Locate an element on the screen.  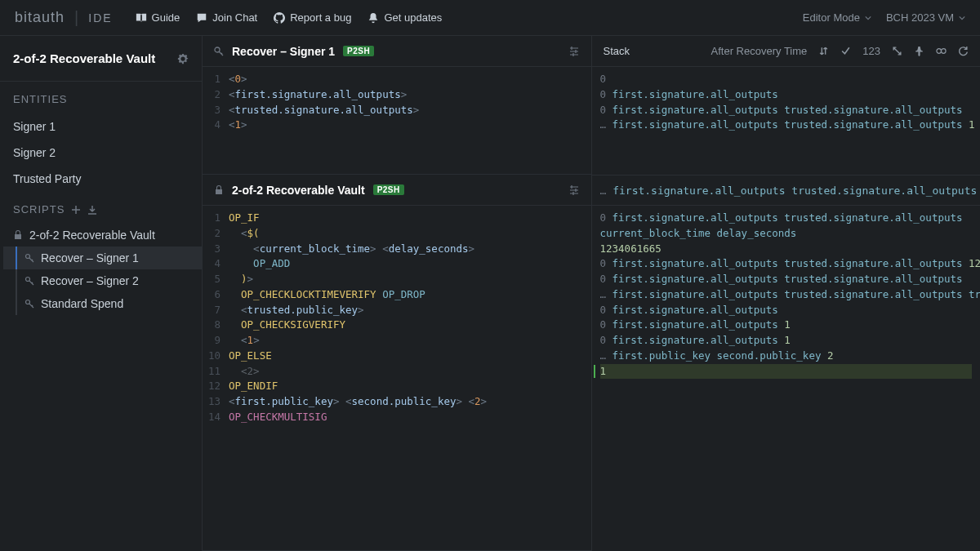
stack-title: Stack is located at coordinates (617, 51).